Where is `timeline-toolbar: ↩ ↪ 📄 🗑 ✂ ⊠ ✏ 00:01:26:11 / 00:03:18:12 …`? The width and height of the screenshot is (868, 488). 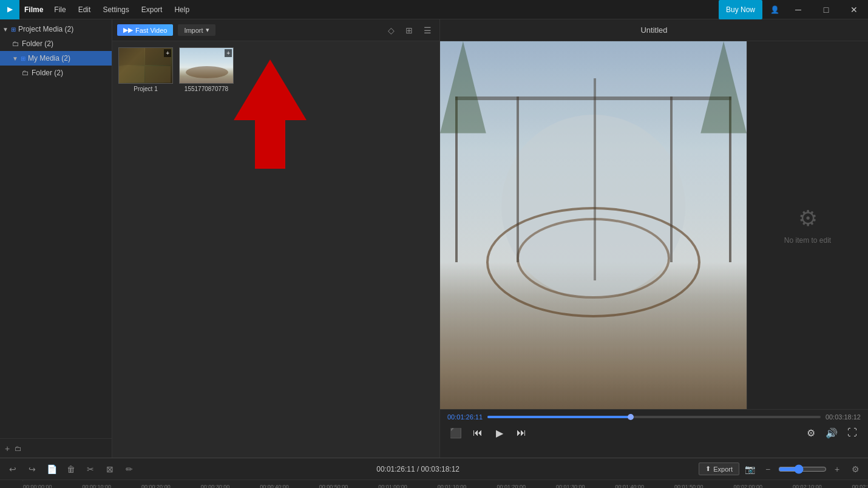
timeline-toolbar: ↩ ↪ 📄 🗑 ✂ ⊠ ✏ 00:01:26:11 / 00:03:18:12 … is located at coordinates (434, 469).